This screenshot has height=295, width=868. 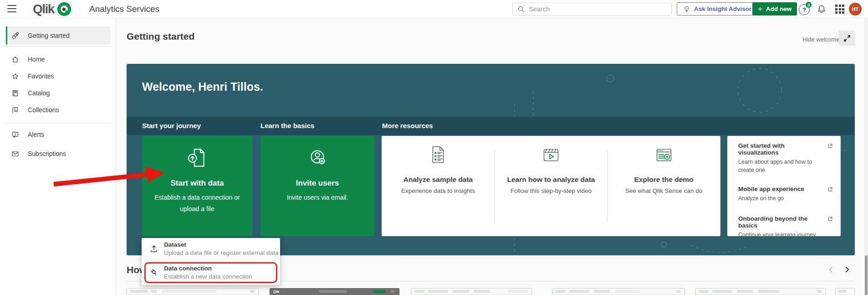 What do you see at coordinates (334, 292) in the screenshot?
I see `video-thumbnail: Qlik` at bounding box center [334, 292].